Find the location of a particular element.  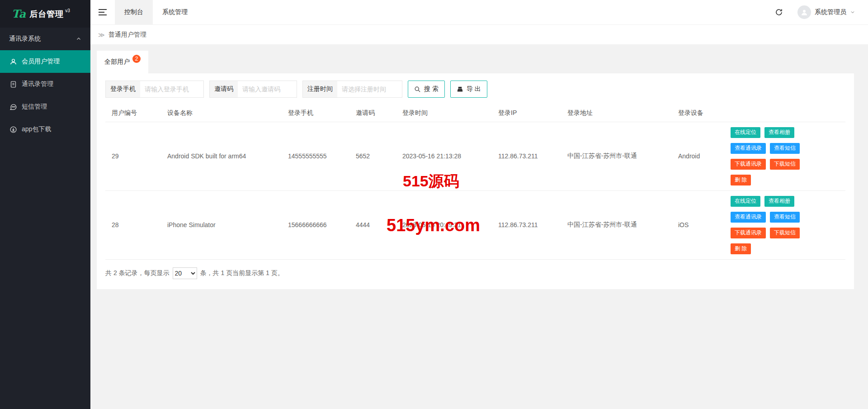

column-header: 登录地址 is located at coordinates (617, 113).